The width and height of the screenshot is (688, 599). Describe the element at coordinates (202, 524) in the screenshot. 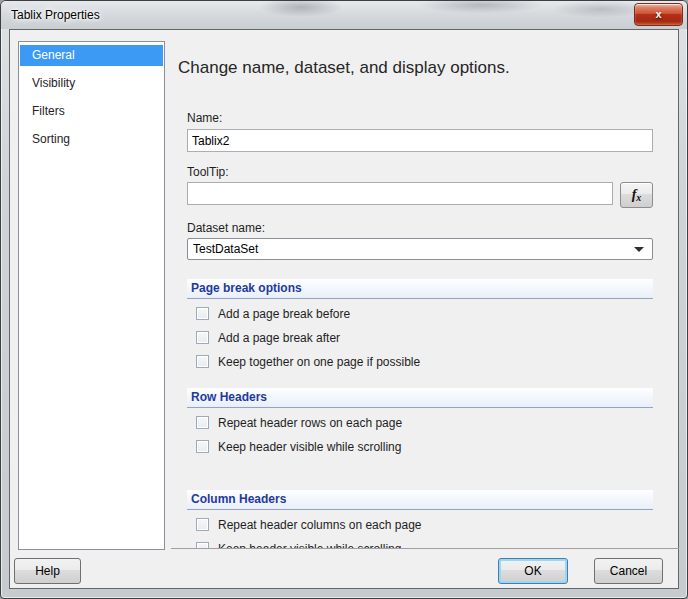

I see `checkbox-repeat-header-columns` at that location.